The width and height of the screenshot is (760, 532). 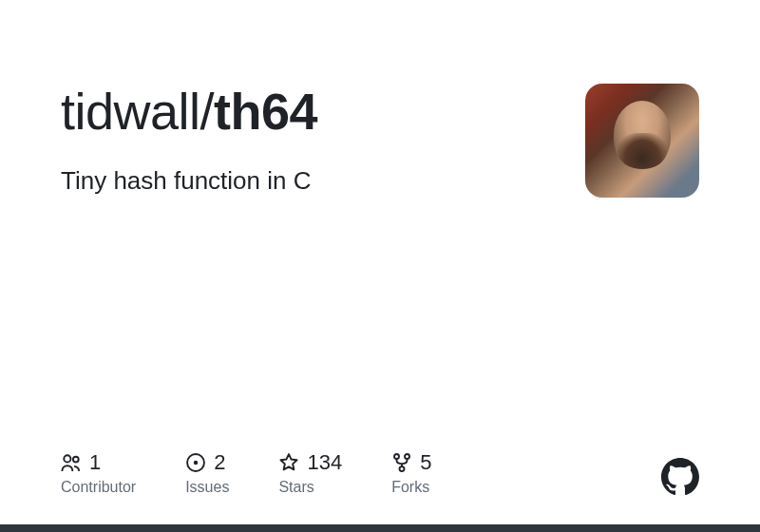 What do you see at coordinates (411, 473) in the screenshot?
I see `stat-forks: 5 Forks` at bounding box center [411, 473].